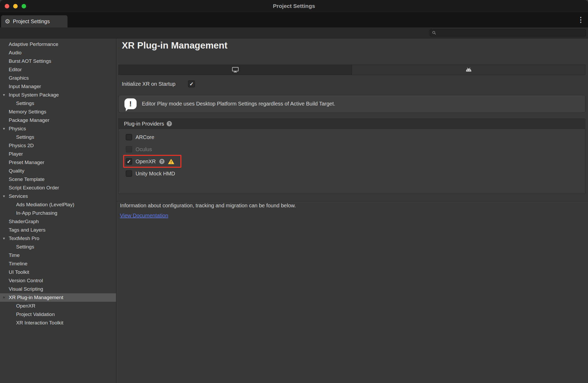 This screenshot has width=588, height=383. I want to click on sidebar-item-in-app-purchasing: In-App Purchasing, so click(58, 213).